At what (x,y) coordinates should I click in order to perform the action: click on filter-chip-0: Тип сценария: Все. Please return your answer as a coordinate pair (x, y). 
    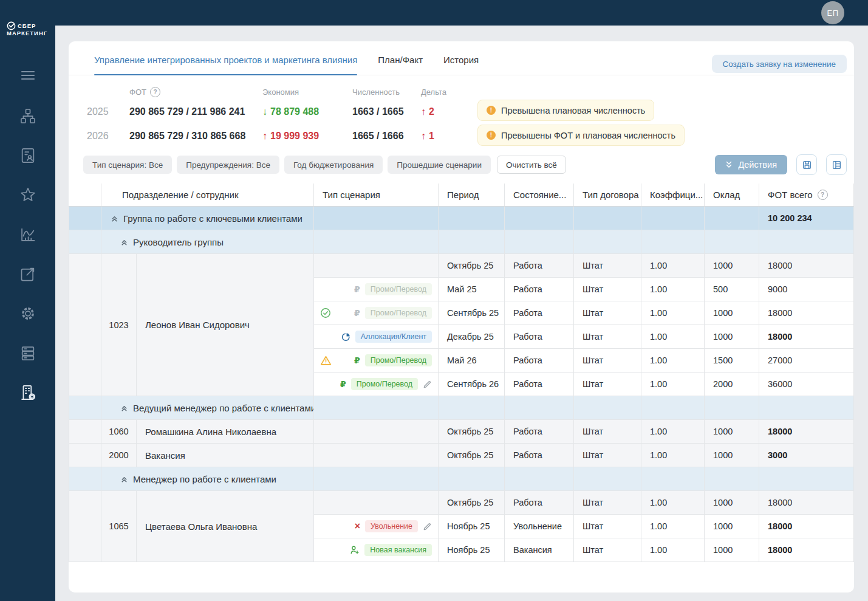
    Looking at the image, I should click on (128, 165).